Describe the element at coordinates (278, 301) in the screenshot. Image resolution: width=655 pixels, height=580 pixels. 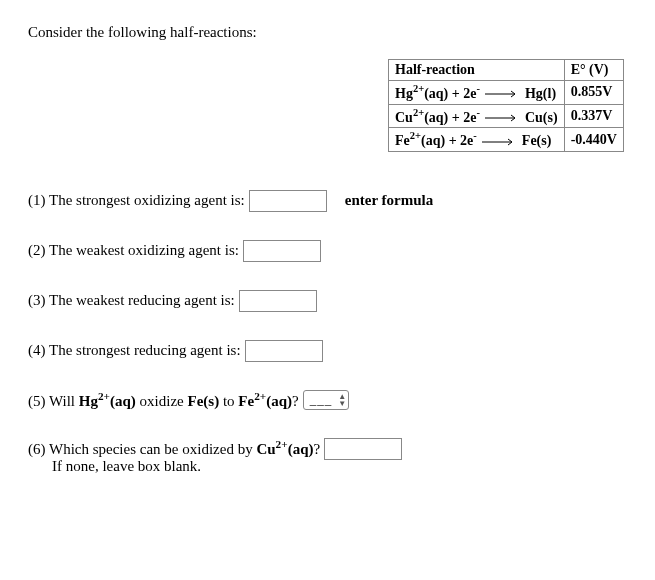
I see `q3-input` at that location.